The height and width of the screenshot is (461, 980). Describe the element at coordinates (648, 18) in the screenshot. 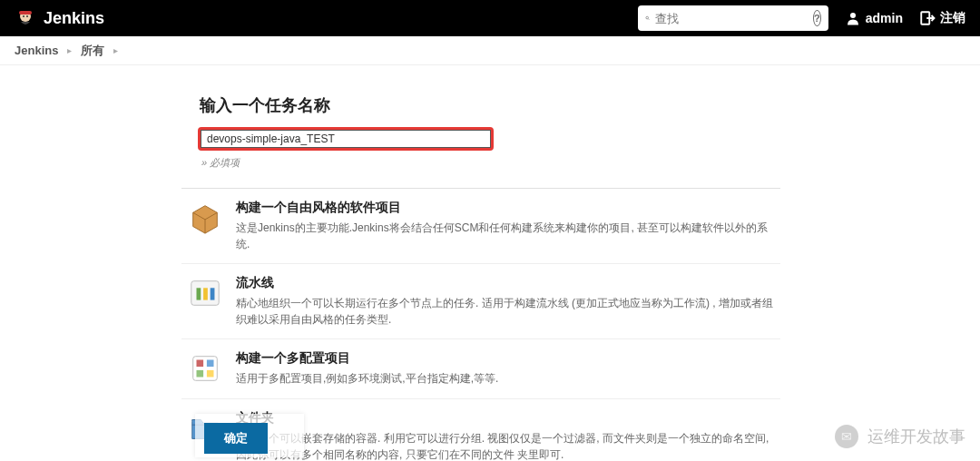

I see `search-icon` at that location.